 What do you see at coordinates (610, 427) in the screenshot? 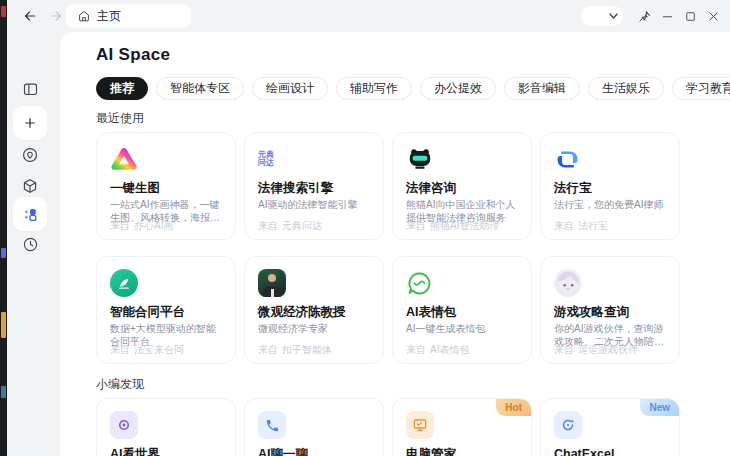
I see `app-card-chatexcel: New ChatExcel` at bounding box center [610, 427].